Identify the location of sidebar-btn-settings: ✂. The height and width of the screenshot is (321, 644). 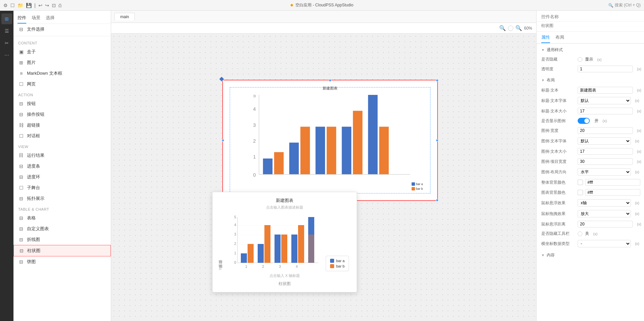
(7, 43).